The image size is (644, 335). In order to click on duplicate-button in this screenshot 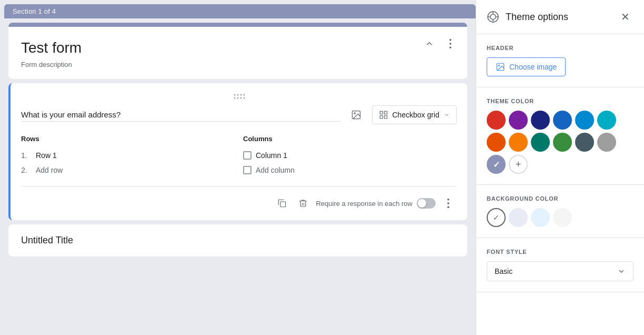, I will do `click(282, 203)`.